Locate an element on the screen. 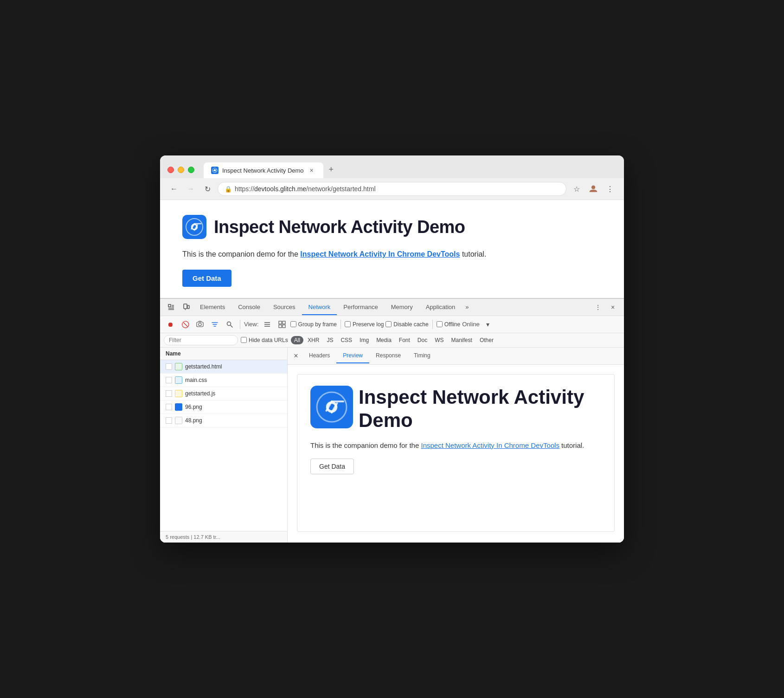  view-grid-button is located at coordinates (282, 324).